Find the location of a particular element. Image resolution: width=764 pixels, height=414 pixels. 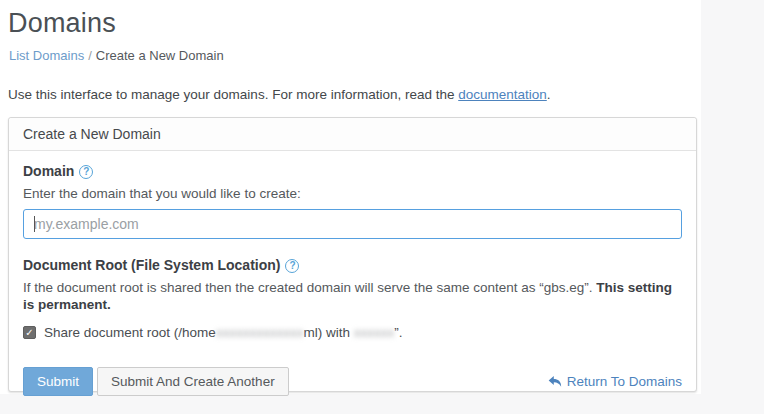

document-root-label: Document Root (File System Location)? is located at coordinates (352, 266).